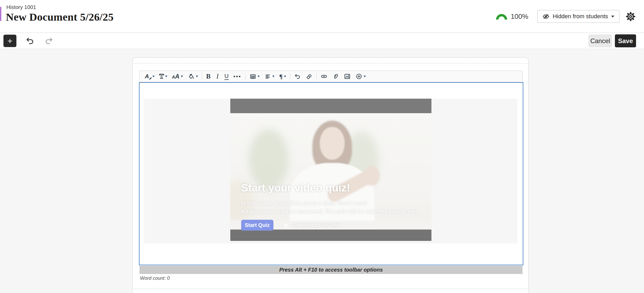 Image resolution: width=644 pixels, height=293 pixels. Describe the element at coordinates (209, 76) in the screenshot. I see `bold-icon: B` at that location.